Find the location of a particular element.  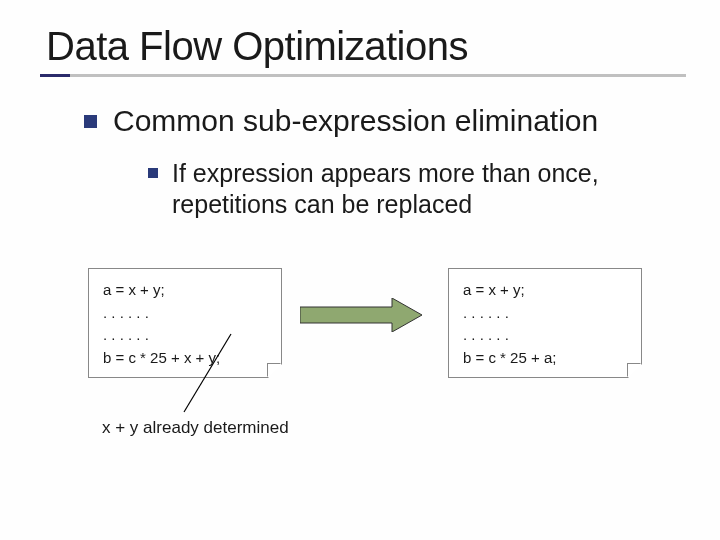

bullet1-text: Common sub-expression elimination is located at coordinates (356, 121).